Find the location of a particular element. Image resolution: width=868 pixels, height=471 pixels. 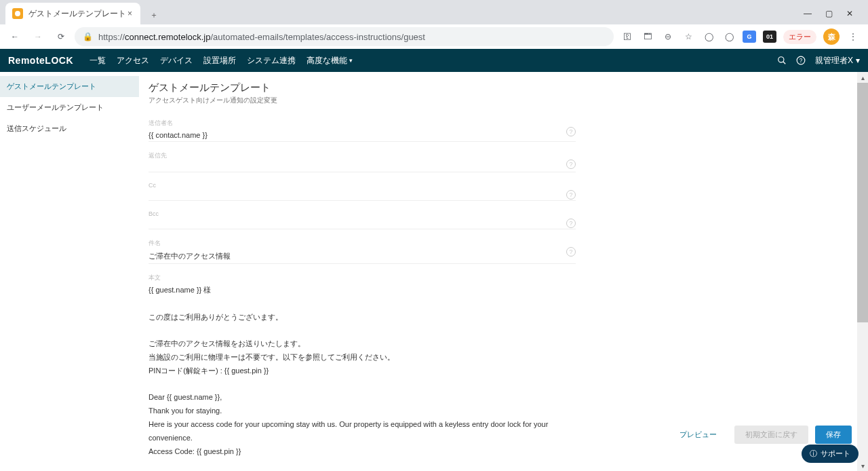

field-cc: Cc ? is located at coordinates (362, 191).